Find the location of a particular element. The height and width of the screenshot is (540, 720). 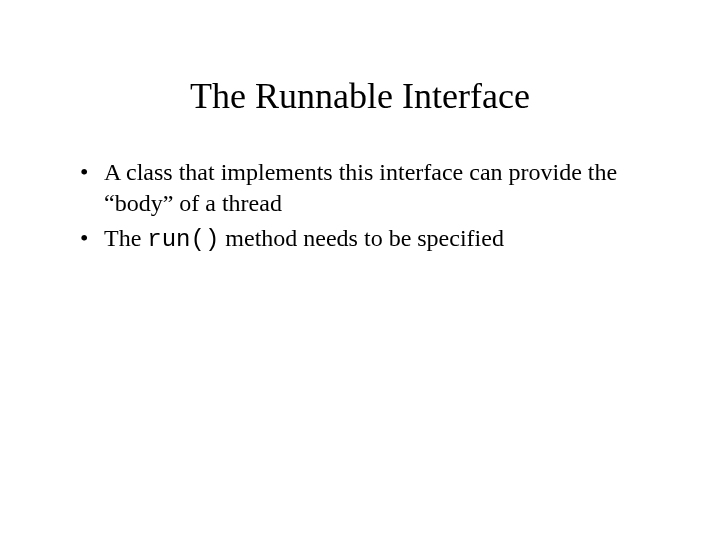

slide-title: The Runnable Interface is located at coordinates (360, 96).